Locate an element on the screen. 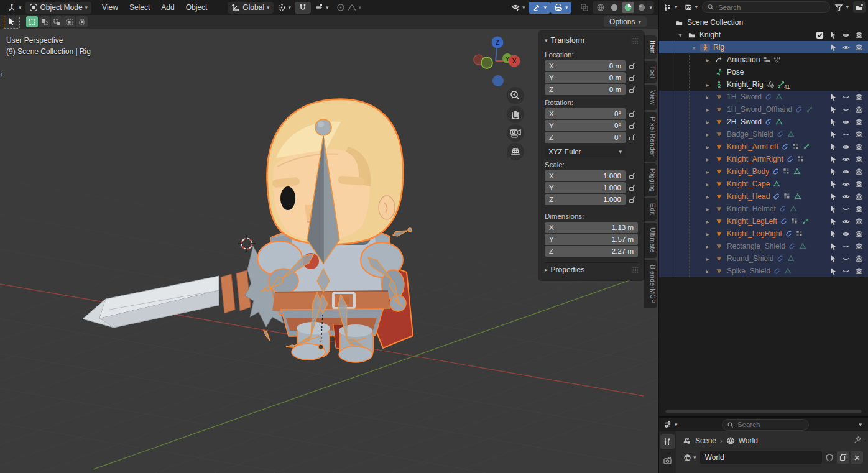  n-panel-tab: Ultimate is located at coordinates (650, 240).